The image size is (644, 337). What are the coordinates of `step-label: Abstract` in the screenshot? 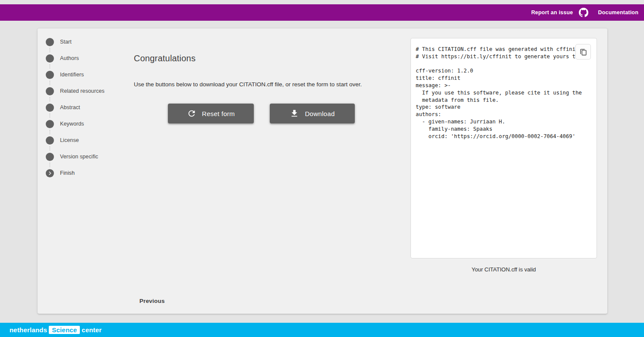 It's located at (70, 107).